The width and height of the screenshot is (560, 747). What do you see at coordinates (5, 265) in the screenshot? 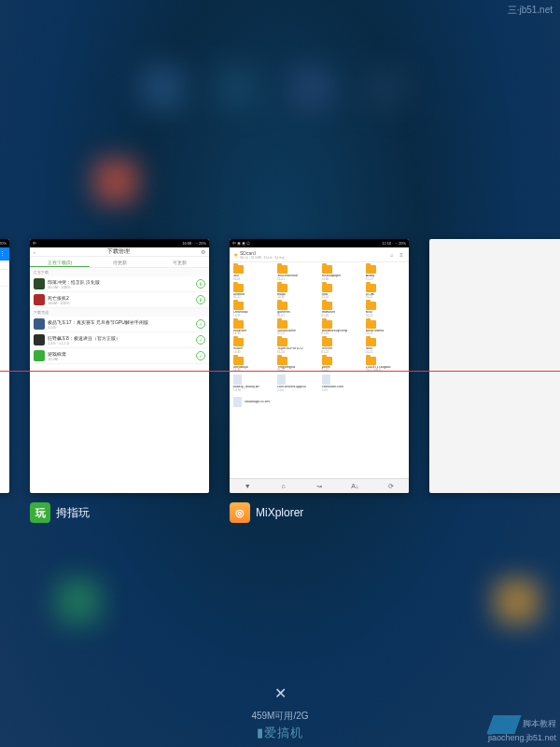
I see `section-header: 个人设置` at bounding box center [5, 265].